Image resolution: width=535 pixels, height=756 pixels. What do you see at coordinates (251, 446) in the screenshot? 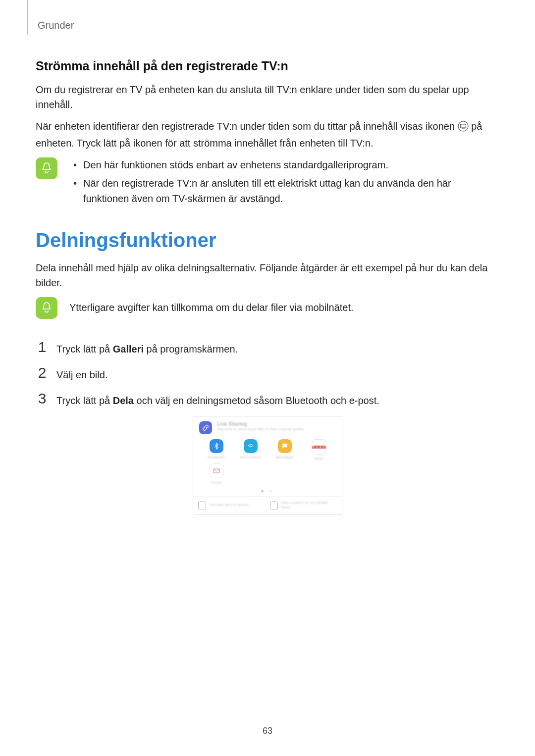
I see `wifi-direct-icon` at bounding box center [251, 446].